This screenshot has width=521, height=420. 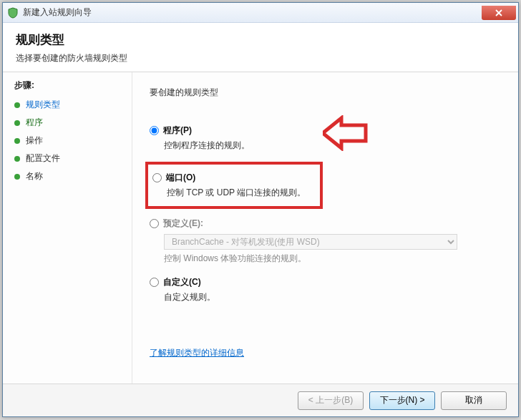 What do you see at coordinates (183, 223) in the screenshot?
I see `radio-predefined-label: 预定义(E):` at bounding box center [183, 223].